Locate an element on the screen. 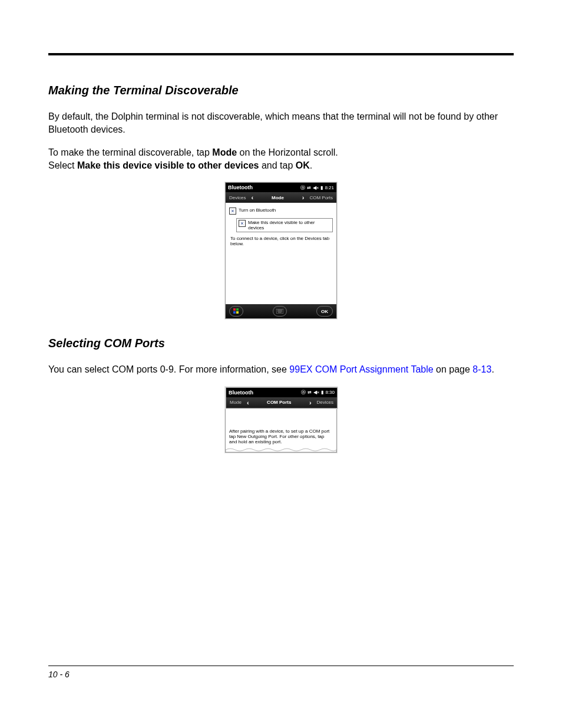 The height and width of the screenshot is (728, 562). shot2-time: 8:30 is located at coordinates (330, 393).